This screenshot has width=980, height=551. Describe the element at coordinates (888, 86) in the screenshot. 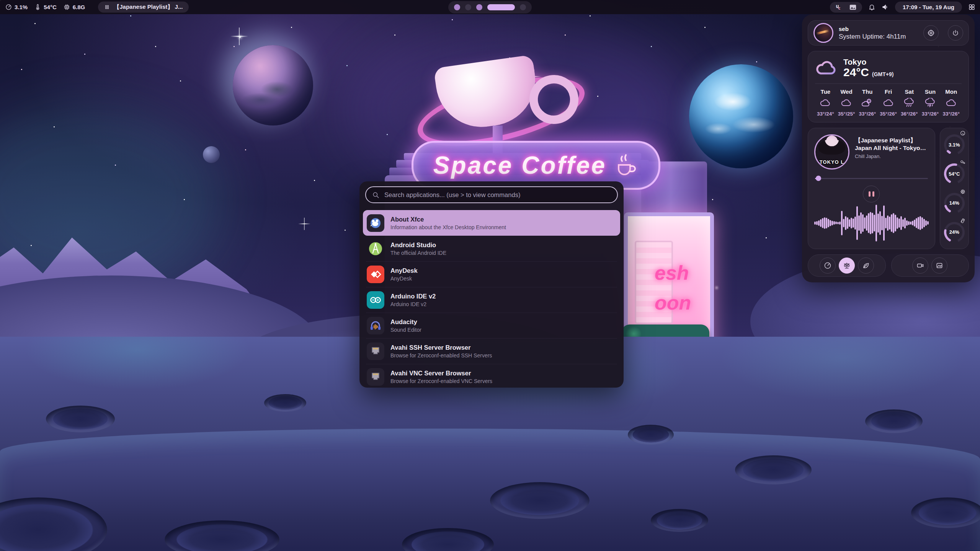

I see `weather-widget: Tokyo 24°C (GMT+9) Tue 33°/24° Wed` at that location.